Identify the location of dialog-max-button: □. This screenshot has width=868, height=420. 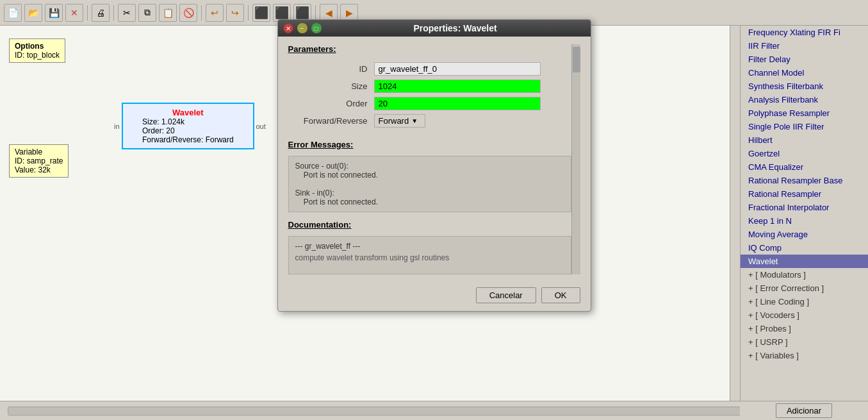
(316, 28).